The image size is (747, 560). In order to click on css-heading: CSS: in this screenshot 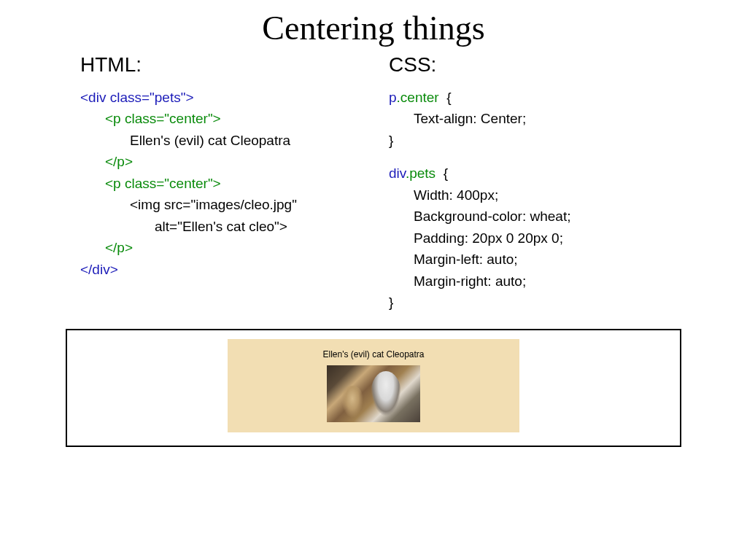, I will do `click(531, 65)`.